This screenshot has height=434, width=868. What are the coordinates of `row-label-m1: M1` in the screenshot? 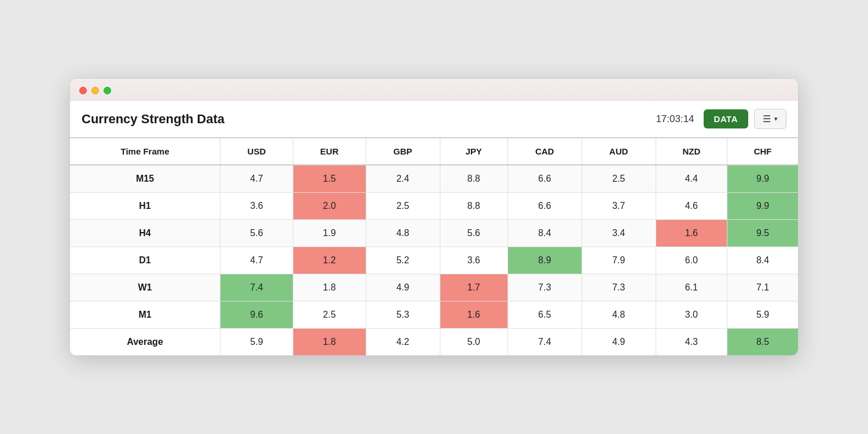 It's located at (145, 315).